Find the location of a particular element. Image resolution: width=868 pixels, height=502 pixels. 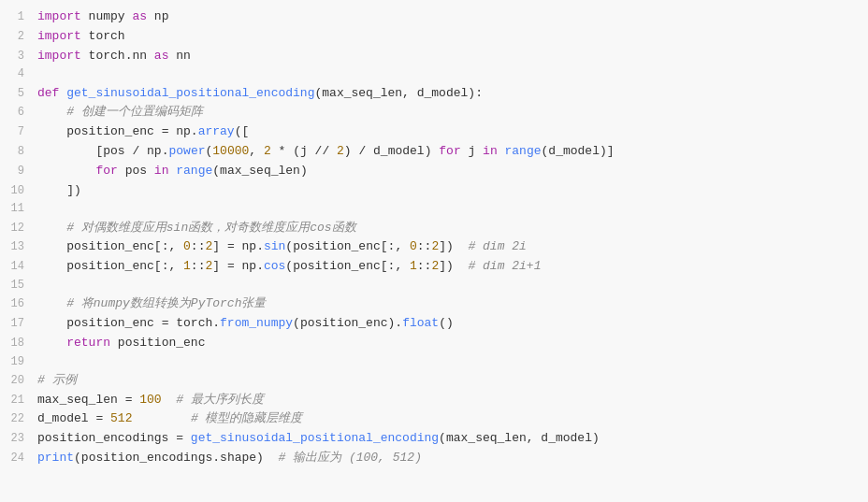

line-content: import numpy as np is located at coordinates (451, 17).